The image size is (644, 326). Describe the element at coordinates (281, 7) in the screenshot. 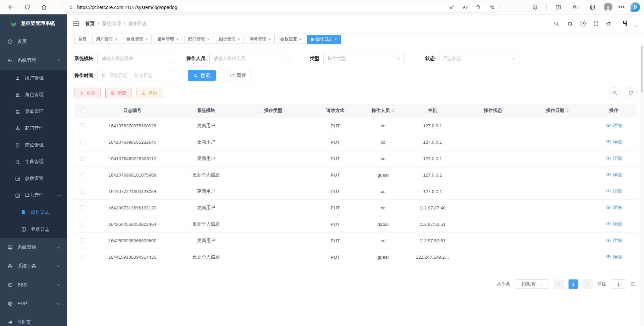

I see `address-bar: https://ccnetcore.com:1101/system/log/op…` at that location.